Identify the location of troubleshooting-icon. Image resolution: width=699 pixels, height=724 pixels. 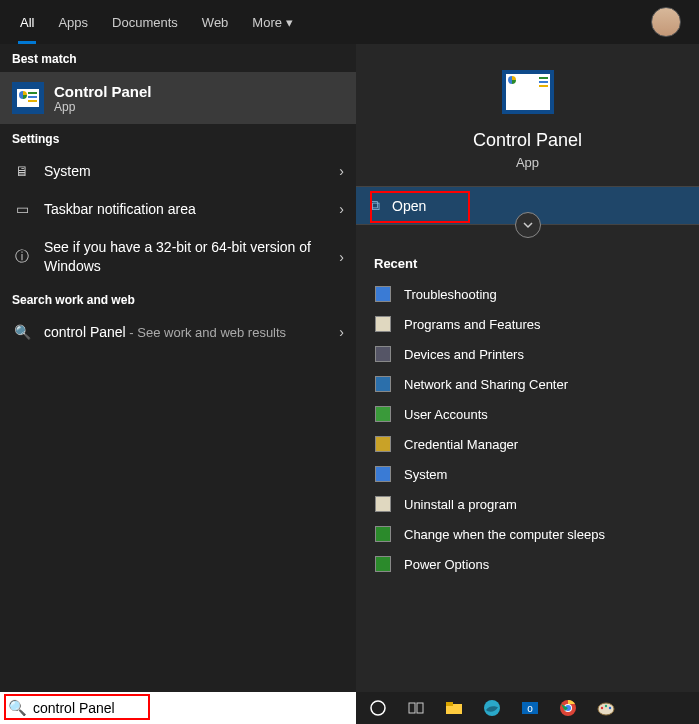
(383, 294).